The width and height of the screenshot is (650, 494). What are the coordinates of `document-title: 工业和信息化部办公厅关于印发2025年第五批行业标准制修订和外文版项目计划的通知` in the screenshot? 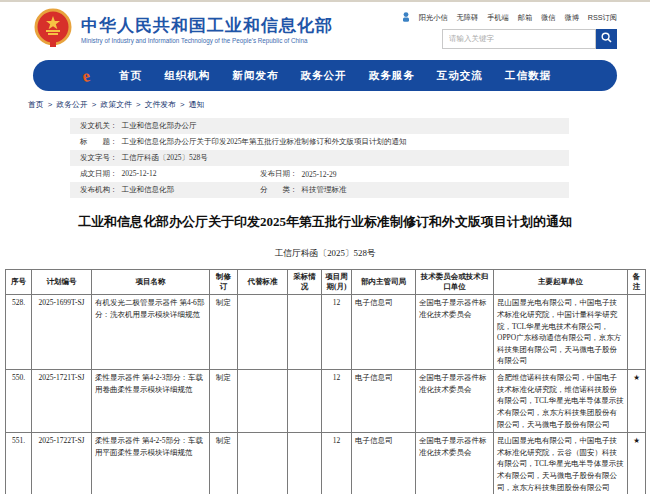 It's located at (325, 222).